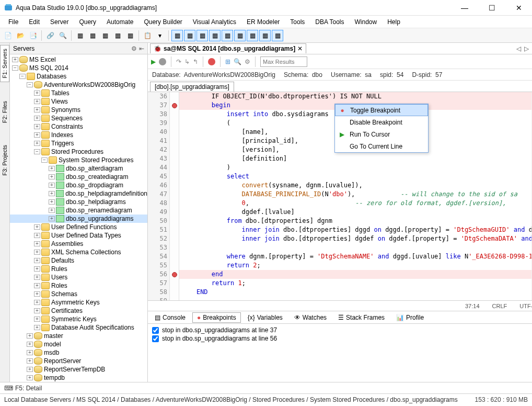 This screenshot has width=532, height=406. Describe the element at coordinates (78, 68) in the screenshot. I see `tree-node: −MS SQL 2014` at that location.